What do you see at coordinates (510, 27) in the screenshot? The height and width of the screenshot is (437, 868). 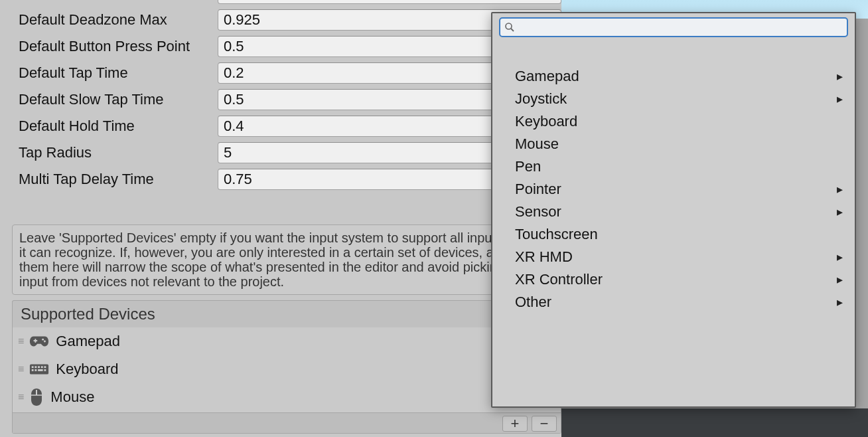 I see `search-icon` at bounding box center [510, 27].